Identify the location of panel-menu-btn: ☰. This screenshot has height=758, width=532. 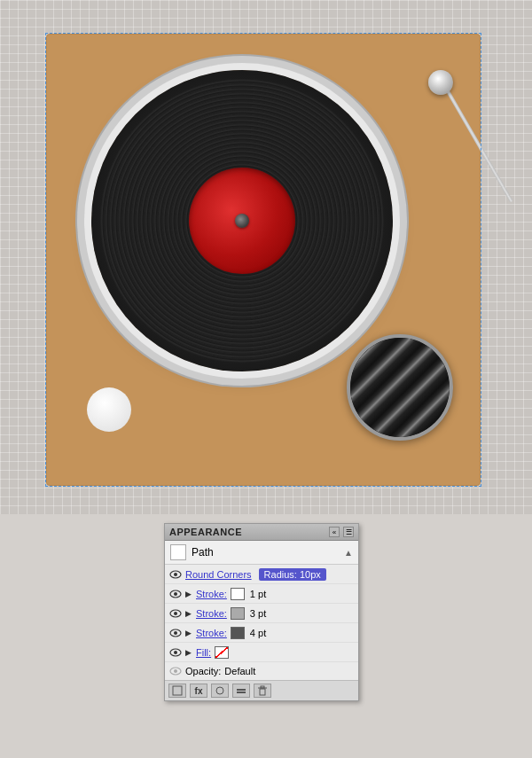
(348, 532).